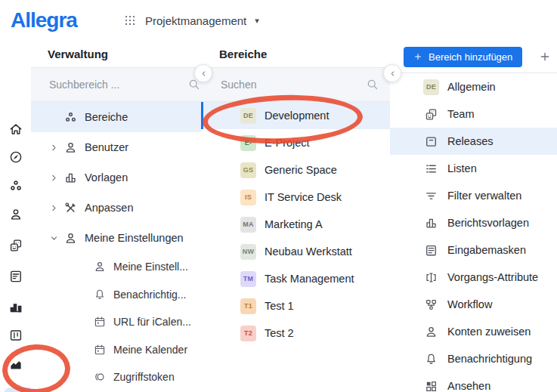  Describe the element at coordinates (116, 322) in the screenshot. I see `sidebar-item-url-icalendar: URL für iCalen...` at that location.